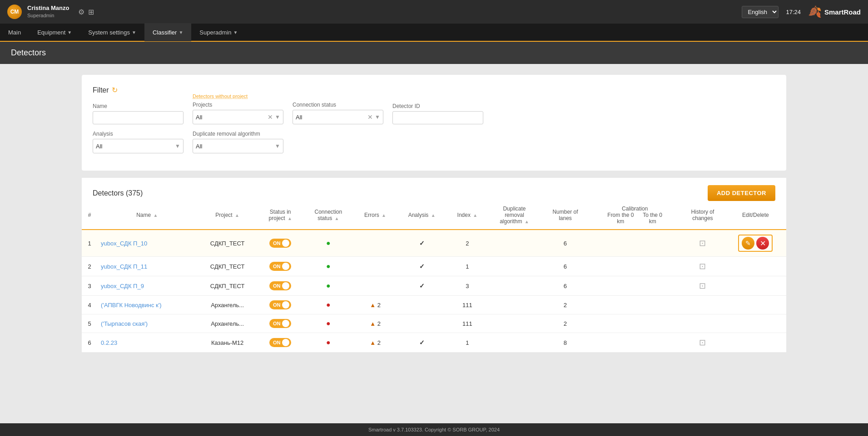 The height and width of the screenshot is (436, 868). What do you see at coordinates (134, 146) in the screenshot?
I see `filter-analysis-value: All` at bounding box center [134, 146].